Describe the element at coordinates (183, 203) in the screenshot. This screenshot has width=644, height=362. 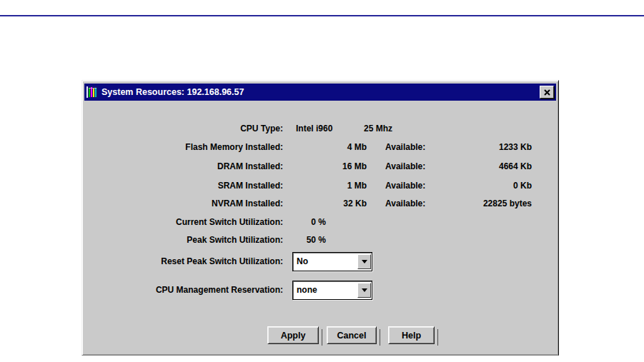
I see `nvram-installed-label: NVRAM Installed:` at that location.